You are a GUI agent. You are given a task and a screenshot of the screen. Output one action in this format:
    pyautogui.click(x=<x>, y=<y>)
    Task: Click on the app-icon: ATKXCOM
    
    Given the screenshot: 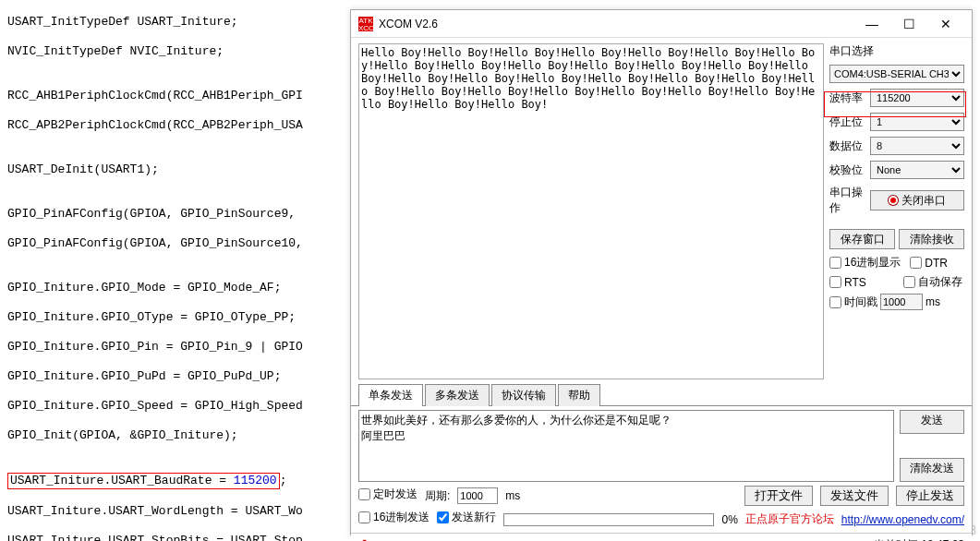 What is the action you would take?
    pyautogui.click(x=366, y=24)
    